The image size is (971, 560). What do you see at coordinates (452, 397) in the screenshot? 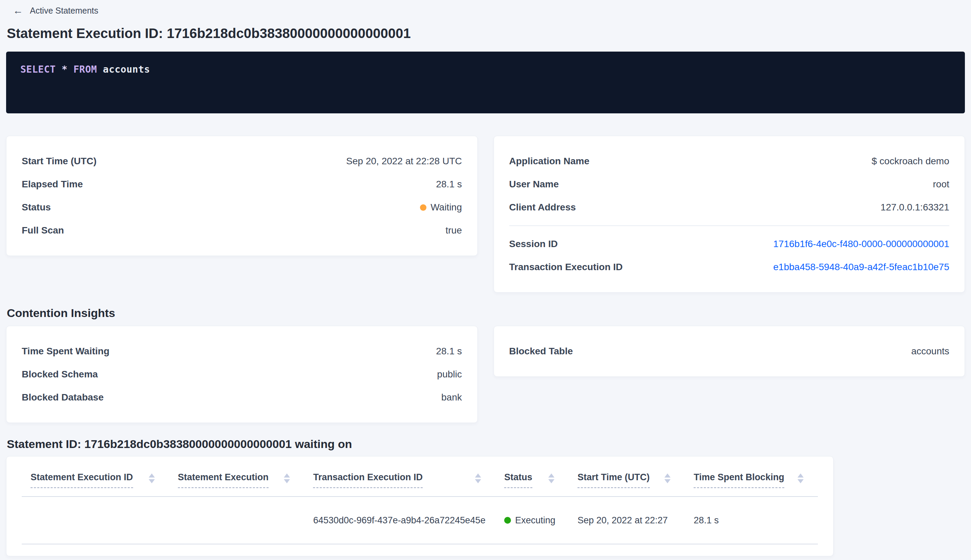
I see `blocked-database-value: bank` at bounding box center [452, 397].